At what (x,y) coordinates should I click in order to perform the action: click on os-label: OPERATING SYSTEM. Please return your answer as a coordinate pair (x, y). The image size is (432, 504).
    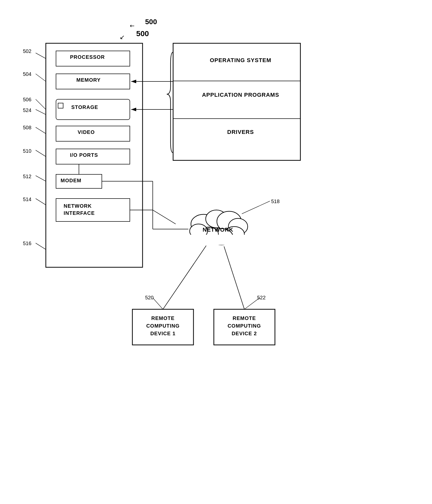
    Looking at the image, I should click on (241, 60).